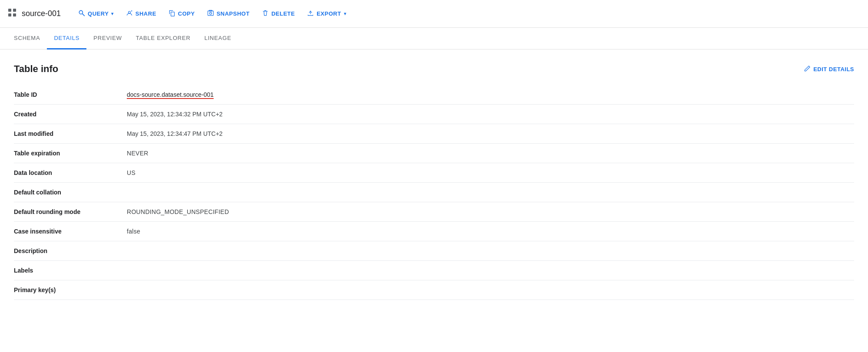 Image resolution: width=868 pixels, height=352 pixels. What do you see at coordinates (434, 134) in the screenshot?
I see `table-row: Last modified May 15, 2023, 12:34:47 PM …` at bounding box center [434, 134].